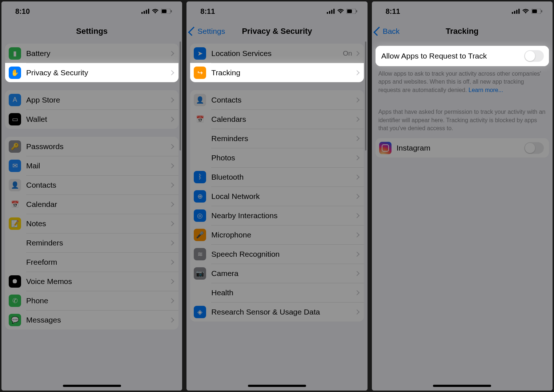  Describe the element at coordinates (92, 73) in the screenshot. I see `settings-row: ✋Privacy & Security` at that location.